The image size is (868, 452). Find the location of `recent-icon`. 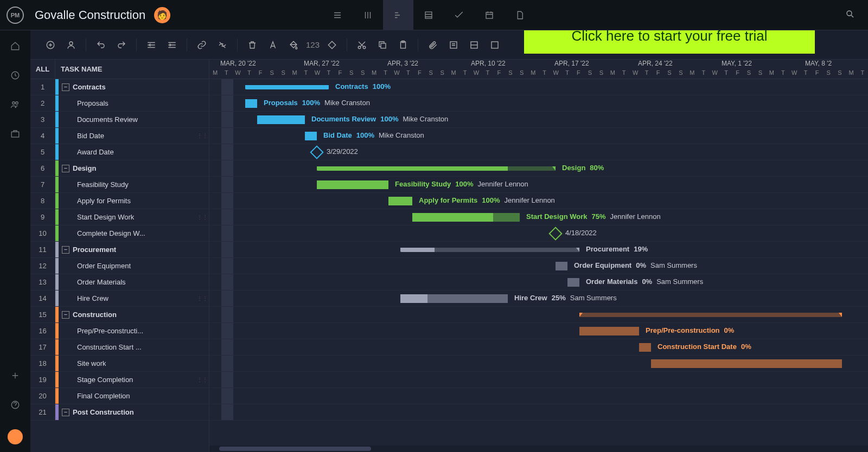

recent-icon is located at coordinates (15, 76).